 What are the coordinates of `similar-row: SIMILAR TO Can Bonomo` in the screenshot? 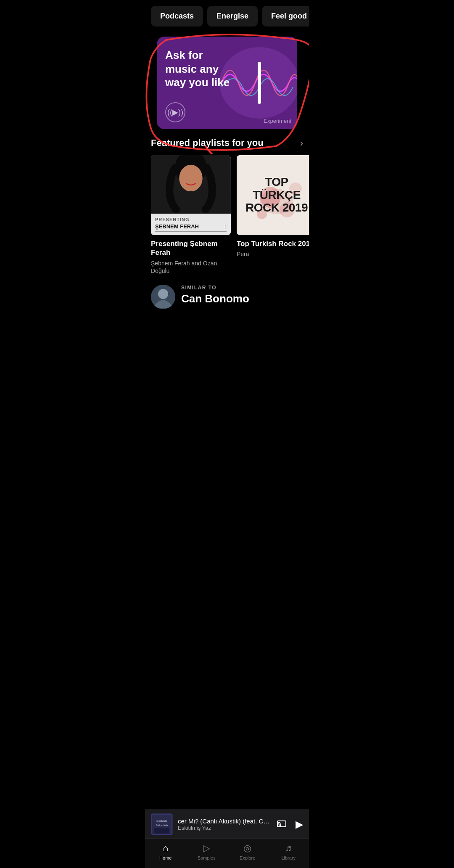 It's located at (227, 297).